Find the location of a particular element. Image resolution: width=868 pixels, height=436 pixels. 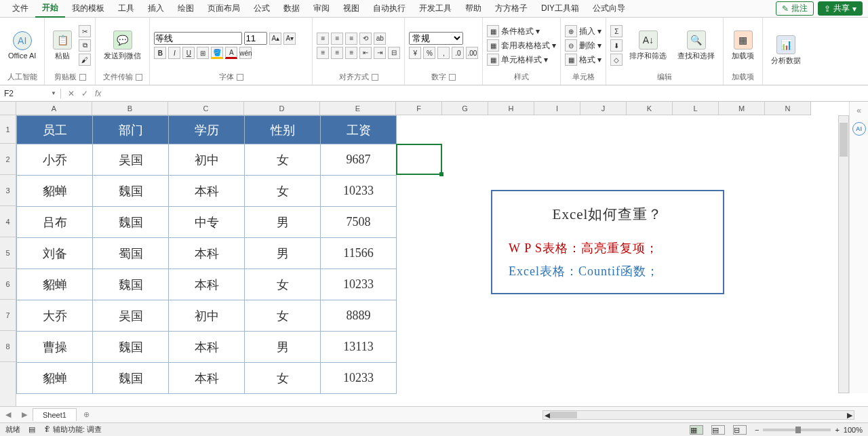

paste-button: 📋粘贴 is located at coordinates (62, 46).